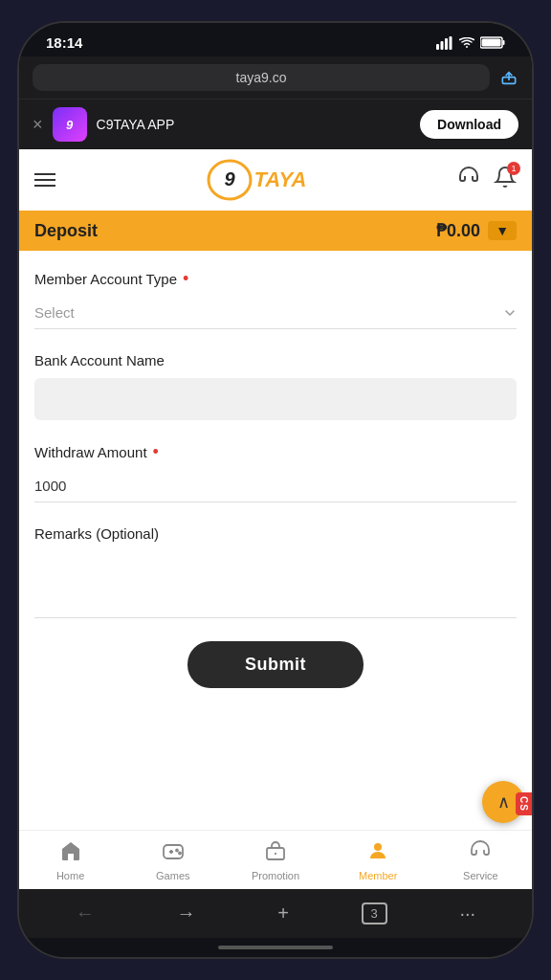 The height and width of the screenshot is (980, 551). Describe the element at coordinates (276, 473) in the screenshot. I see `withdraw-amount-group: Withdraw Amount •` at that location.